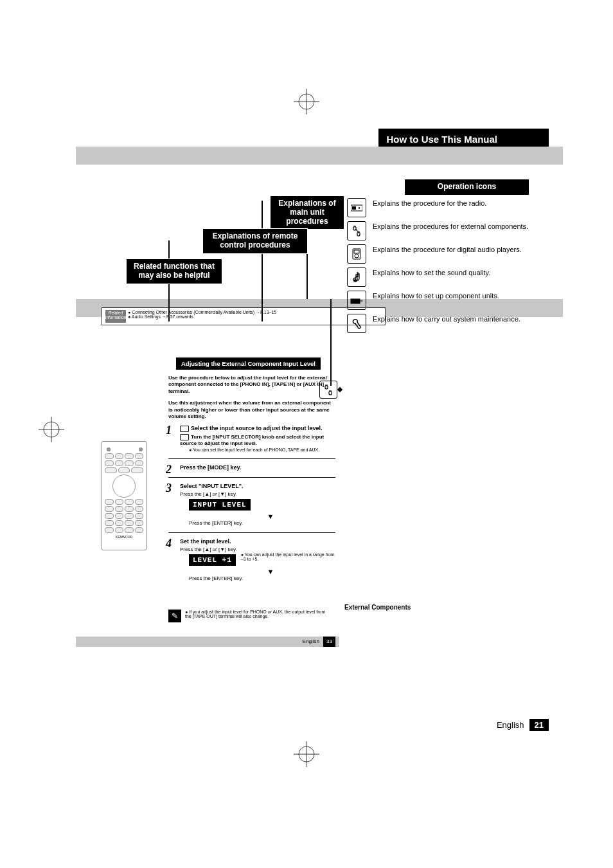 The width and height of the screenshot is (613, 868). I want to click on step-number-icon: 2, so click(168, 469).